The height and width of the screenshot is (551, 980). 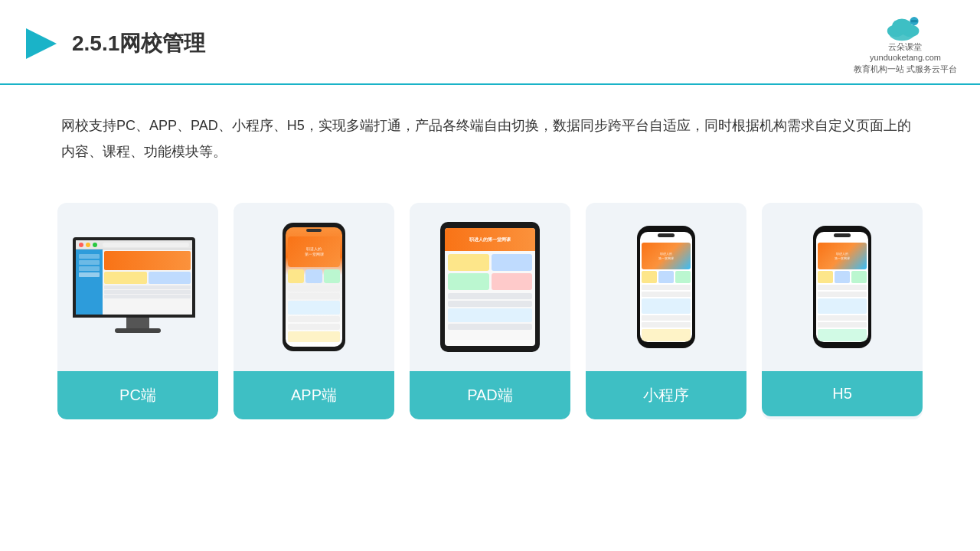 What do you see at coordinates (490, 311) in the screenshot?
I see `card-pad: 职进人的第一堂网课 PAD端` at bounding box center [490, 311].